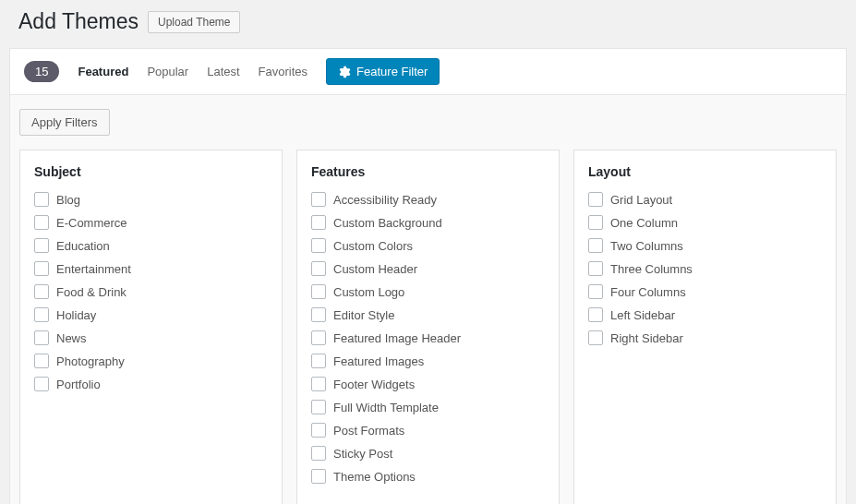 Image resolution: width=856 pixels, height=504 pixels. What do you see at coordinates (76, 316) in the screenshot?
I see `filter-option-label: Holiday` at bounding box center [76, 316].